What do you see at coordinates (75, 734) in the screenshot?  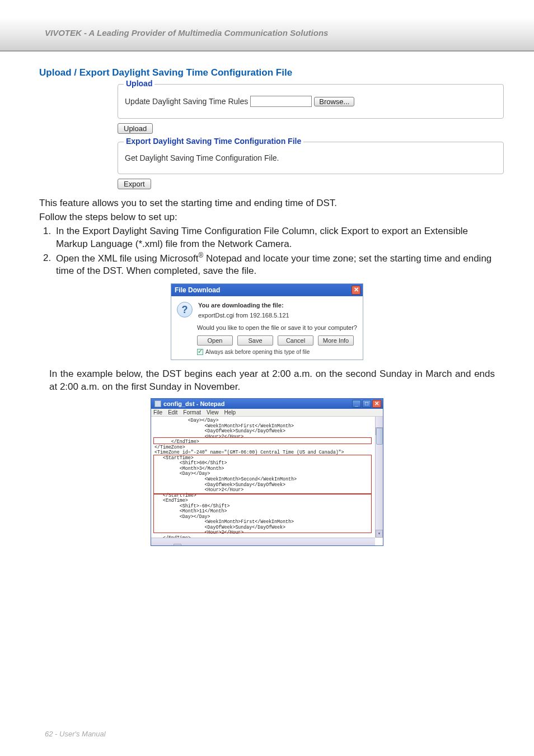 I see `footer-text: 62 - User's Manual` at bounding box center [75, 734].